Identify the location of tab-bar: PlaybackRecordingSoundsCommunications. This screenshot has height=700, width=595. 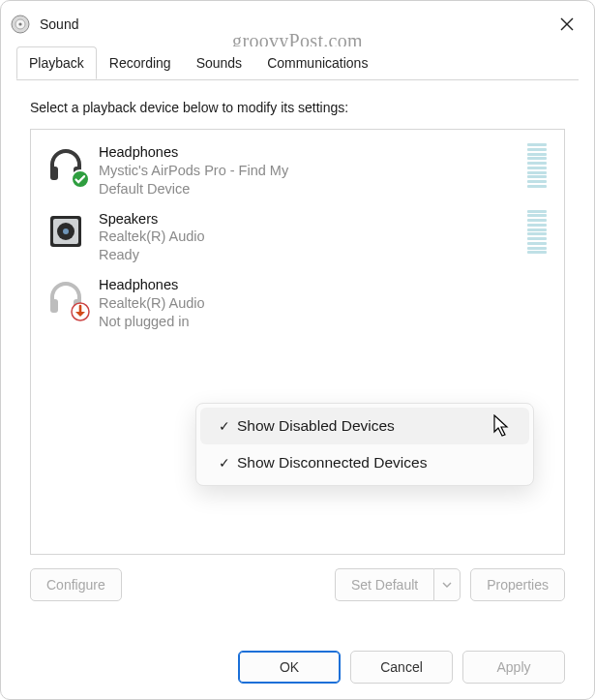
(298, 62).